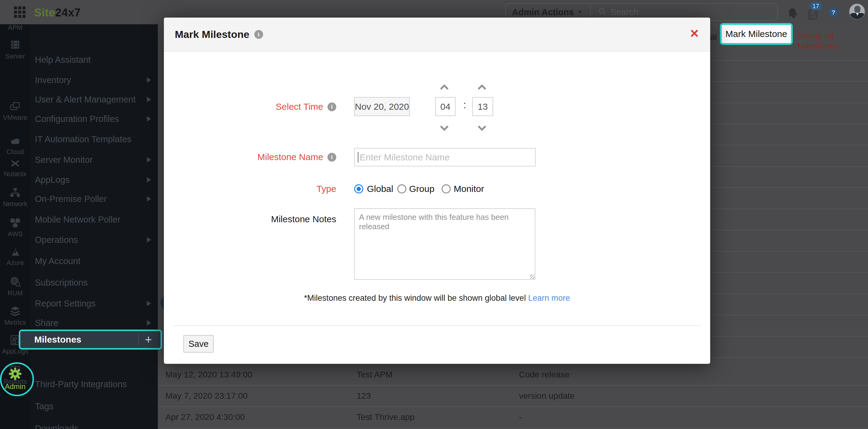 The width and height of the screenshot is (868, 429). What do you see at coordinates (198, 344) in the screenshot?
I see `save-button: Save` at bounding box center [198, 344].